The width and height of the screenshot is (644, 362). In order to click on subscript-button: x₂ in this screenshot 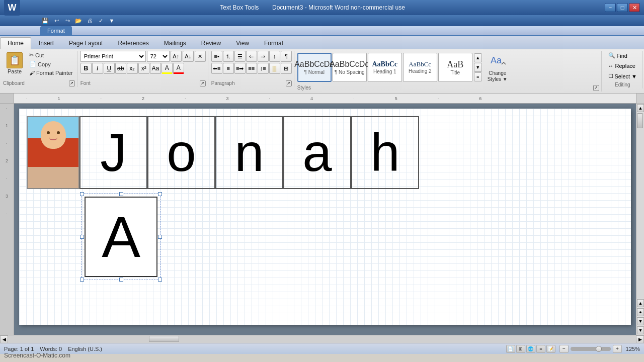, I will do `click(132, 68)`.